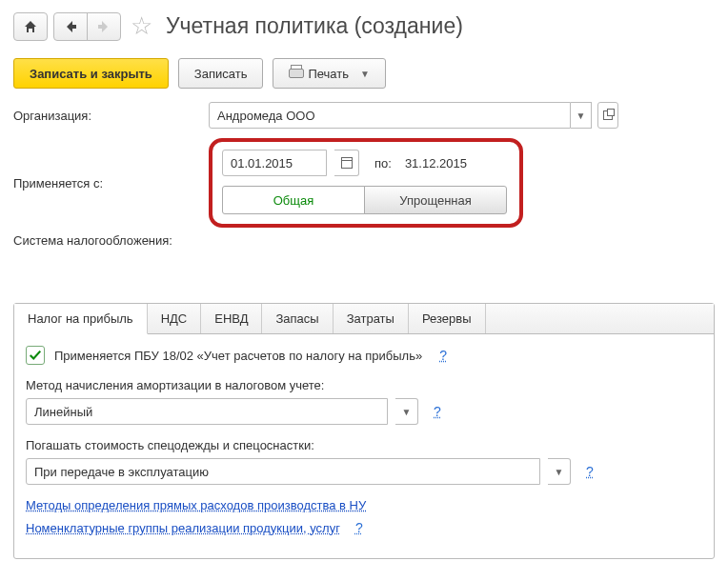 Image resolution: width=728 pixels, height=561 pixels. Describe the element at coordinates (63, 411) in the screenshot. I see `amortization-value: Линейный` at that location.